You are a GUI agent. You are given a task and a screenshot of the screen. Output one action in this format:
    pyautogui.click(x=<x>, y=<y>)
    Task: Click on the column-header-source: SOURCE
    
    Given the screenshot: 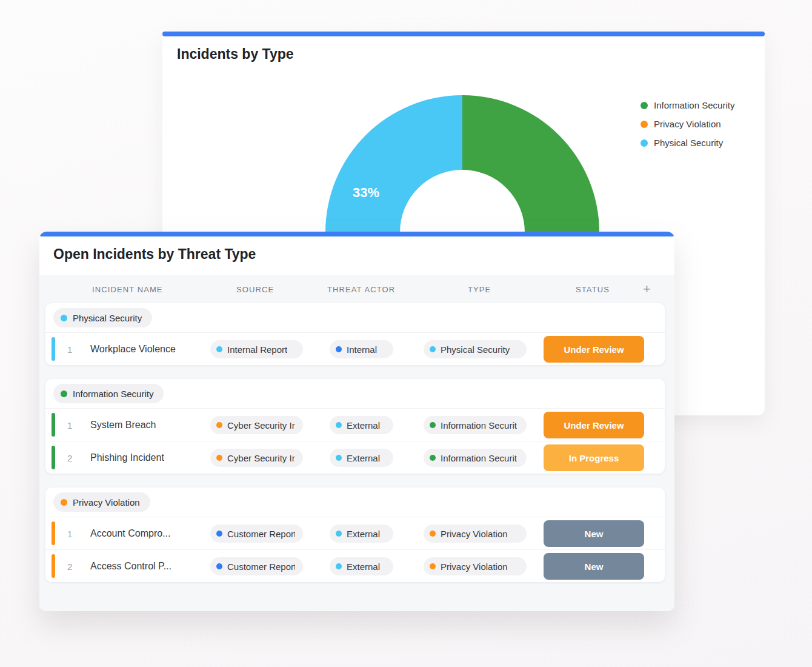 What is the action you would take?
    pyautogui.click(x=255, y=290)
    